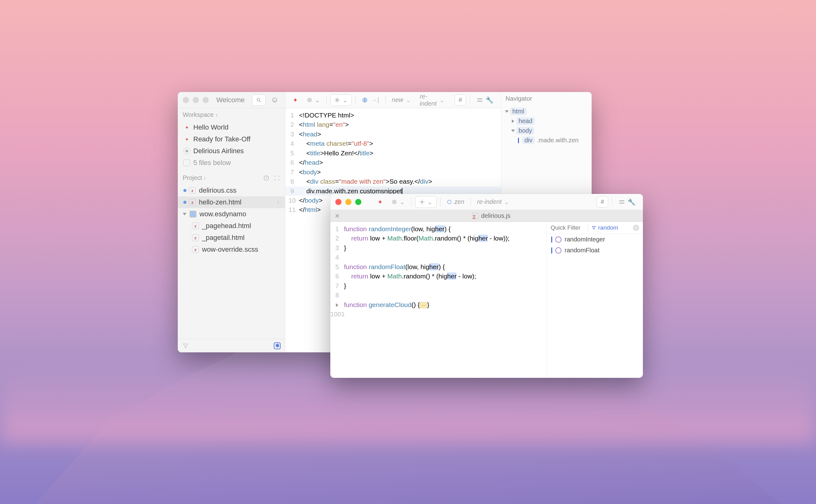 The image size is (816, 504). What do you see at coordinates (231, 191) in the screenshot?
I see `project-item: zdelirious.css` at bounding box center [231, 191].